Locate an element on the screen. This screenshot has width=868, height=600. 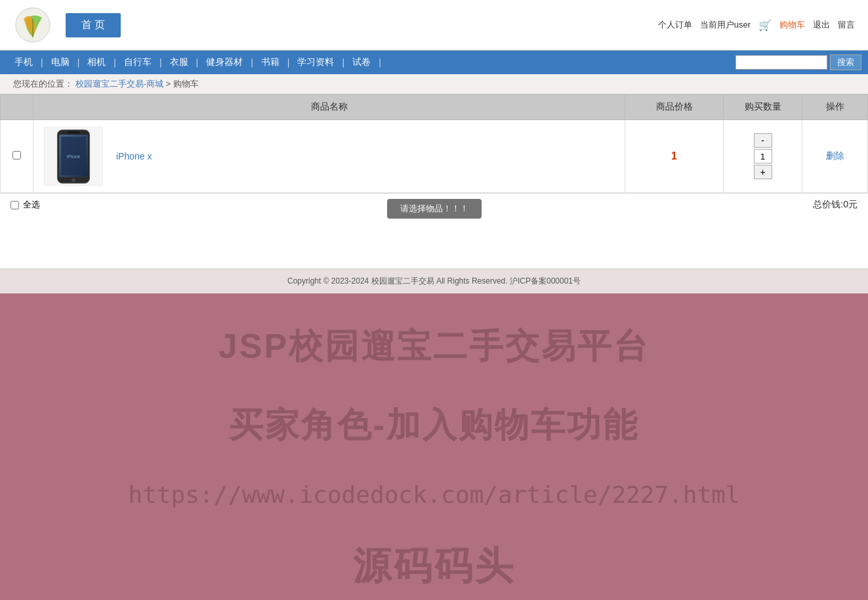
nav-item-phone: 手机 is located at coordinates (24, 62).